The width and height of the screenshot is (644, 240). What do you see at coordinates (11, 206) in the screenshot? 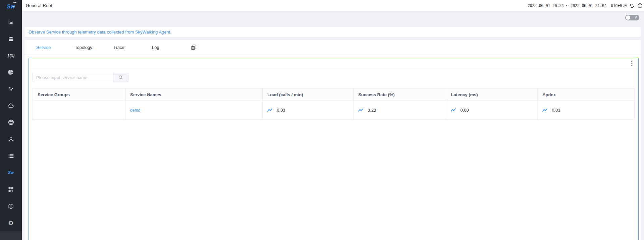
I see `sidebar-item-alarm` at bounding box center [11, 206].